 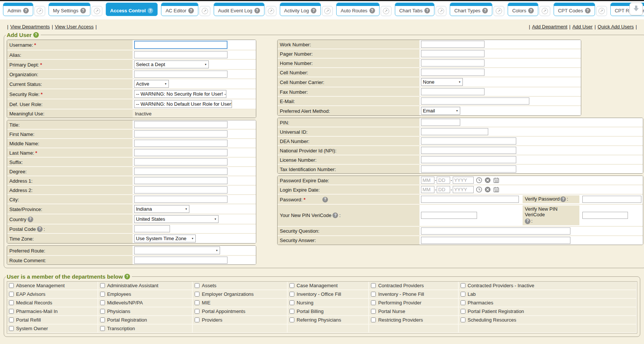 I want to click on link-view-user-access: View User Access, so click(x=74, y=27).